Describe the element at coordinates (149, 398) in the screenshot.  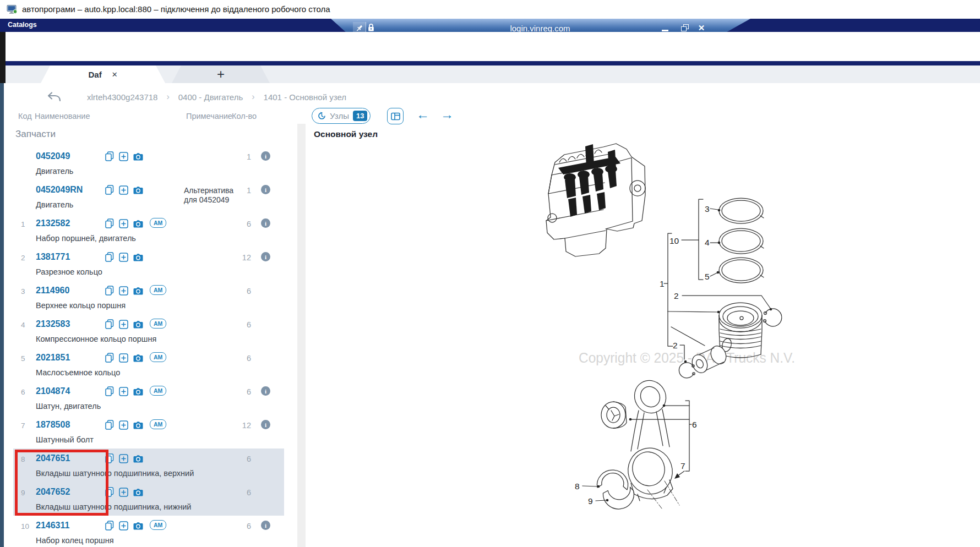
I see `table-row: 6 2104874 Шатун, двигатель AM 6 i` at that location.